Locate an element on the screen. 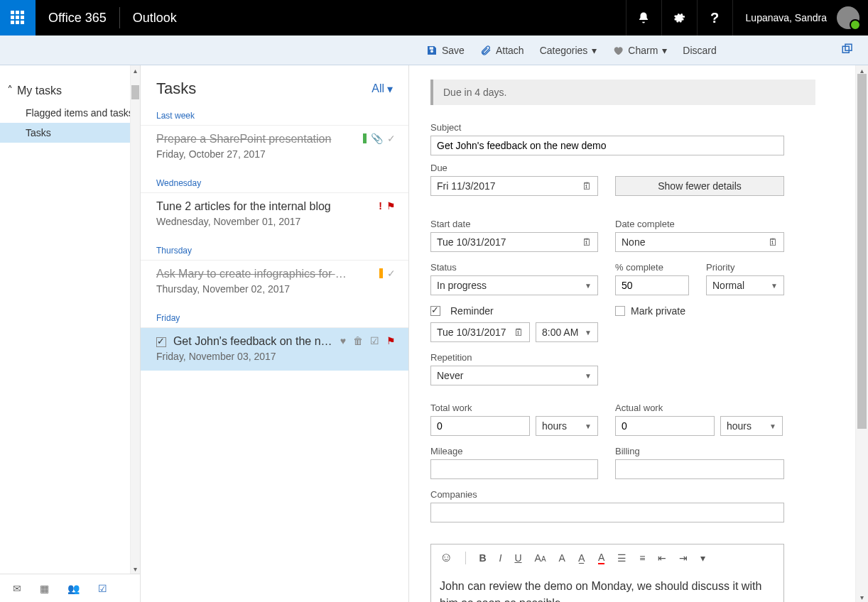 The width and height of the screenshot is (868, 602). indent-icon: ⇥ is located at coordinates (683, 558).